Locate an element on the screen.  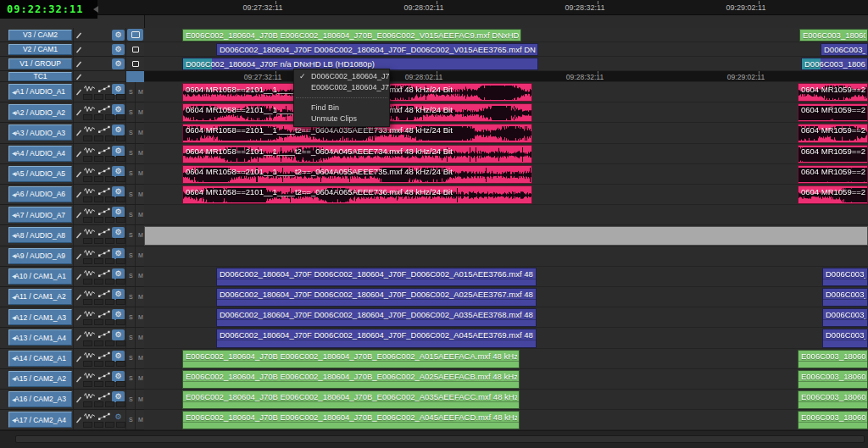
clip-V2-1: D006C002_180604_J70F D006C002_180604_J70… is located at coordinates (377, 49).